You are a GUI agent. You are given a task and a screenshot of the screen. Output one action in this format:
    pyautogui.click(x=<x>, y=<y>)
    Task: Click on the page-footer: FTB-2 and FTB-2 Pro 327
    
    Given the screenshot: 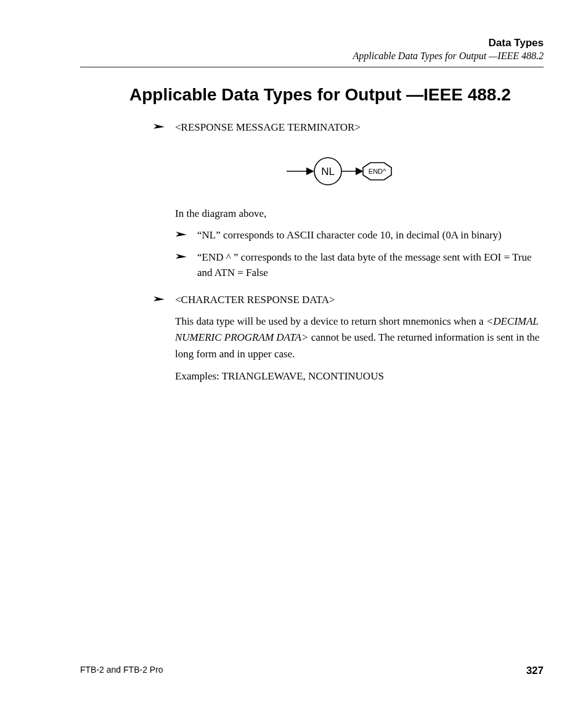 What is the action you would take?
    pyautogui.click(x=312, y=671)
    